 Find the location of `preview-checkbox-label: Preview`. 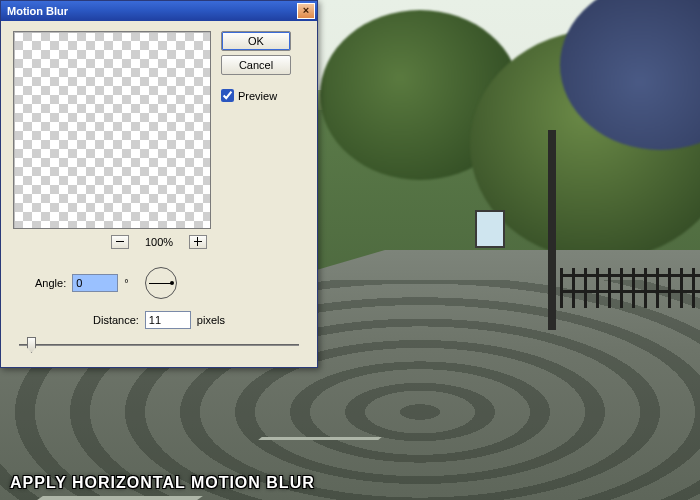

preview-checkbox-label: Preview is located at coordinates (258, 96).